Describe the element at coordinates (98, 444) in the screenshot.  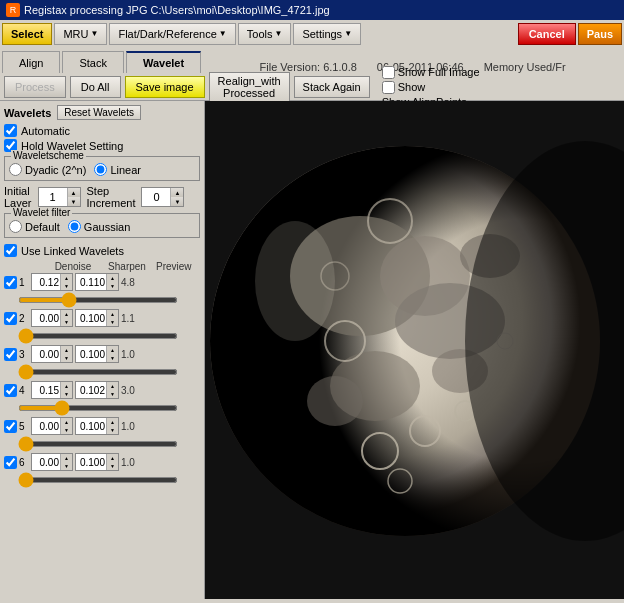
I see `layer-5-slider` at that location.